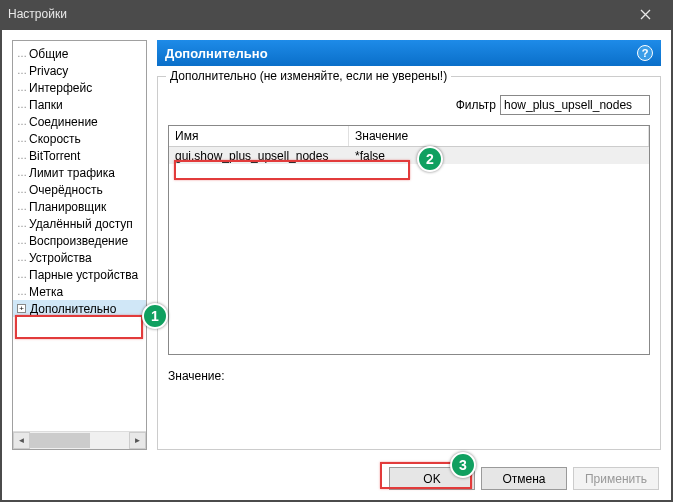  Describe the element at coordinates (336, 14) in the screenshot. I see `title-bar: Настройки` at that location.